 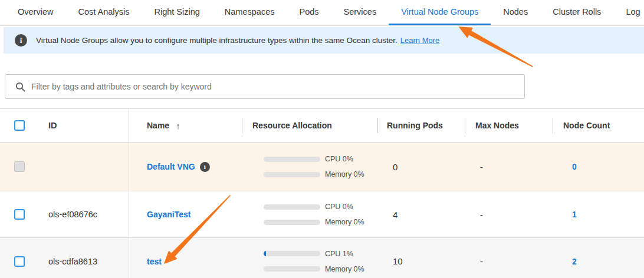 What do you see at coordinates (169, 214) in the screenshot?
I see `vng-name-link: GayaniTest` at bounding box center [169, 214].